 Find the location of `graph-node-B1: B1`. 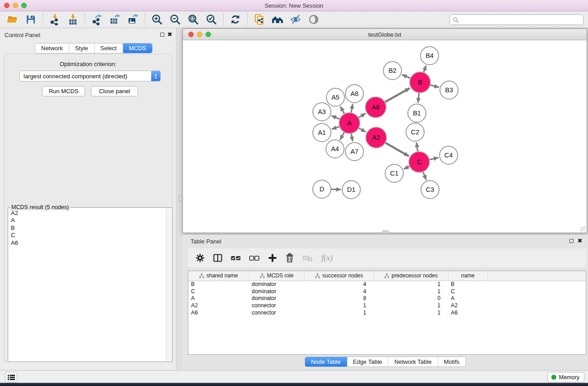

graph-node-B1: B1 is located at coordinates (417, 113).